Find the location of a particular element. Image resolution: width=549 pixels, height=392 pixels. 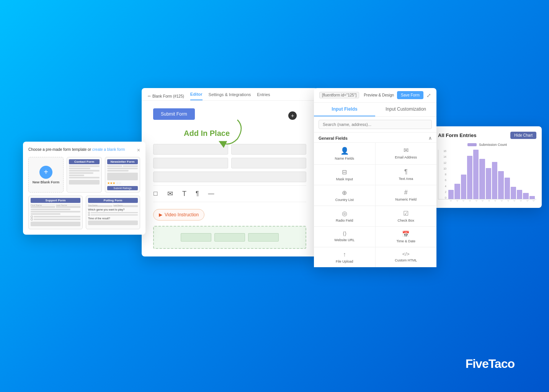

datetime-icon: 📅 is located at coordinates (406, 234).